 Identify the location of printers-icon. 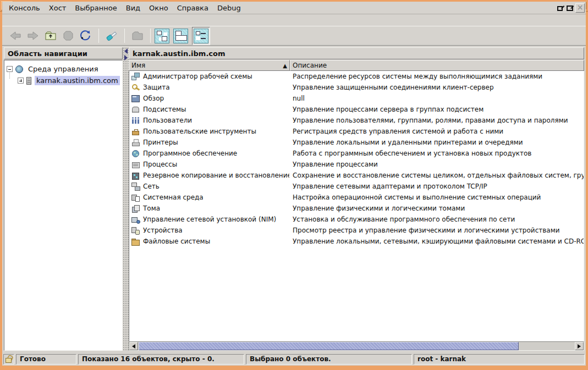
(135, 143).